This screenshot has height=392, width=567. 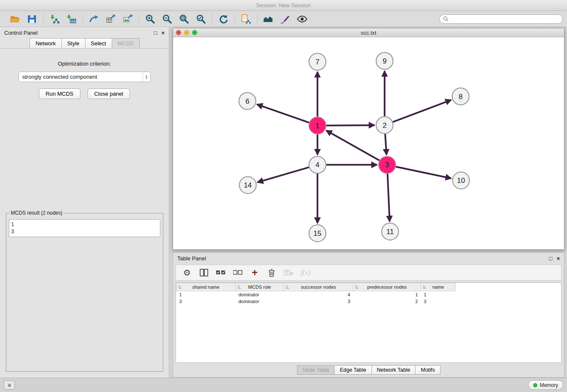 What do you see at coordinates (394, 370) in the screenshot?
I see `tab-network-table: Network Table` at bounding box center [394, 370].